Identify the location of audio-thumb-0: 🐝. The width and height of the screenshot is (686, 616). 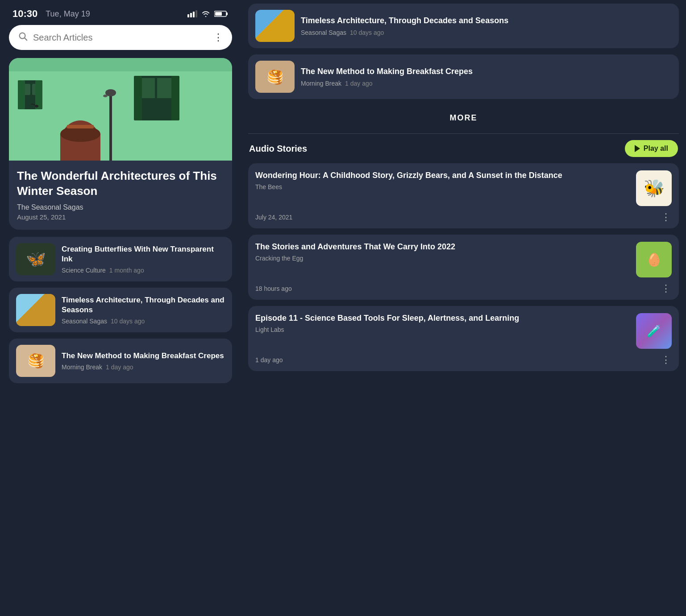
(654, 188).